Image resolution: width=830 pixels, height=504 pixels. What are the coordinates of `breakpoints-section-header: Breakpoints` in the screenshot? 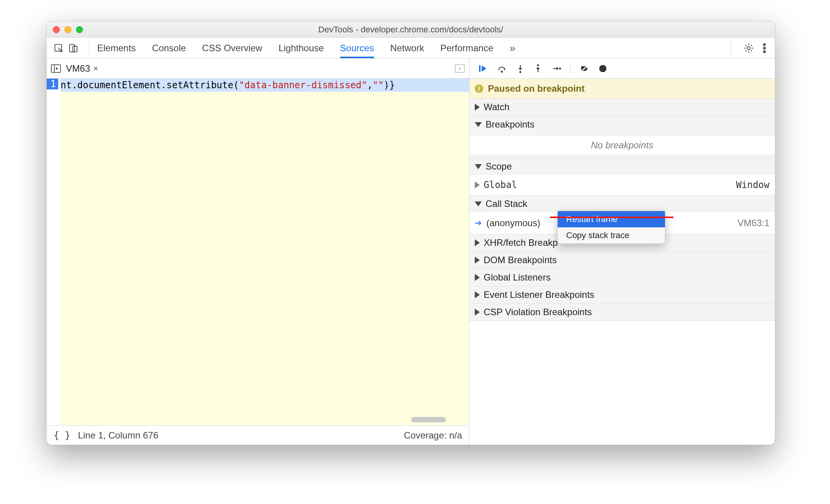 It's located at (622, 124).